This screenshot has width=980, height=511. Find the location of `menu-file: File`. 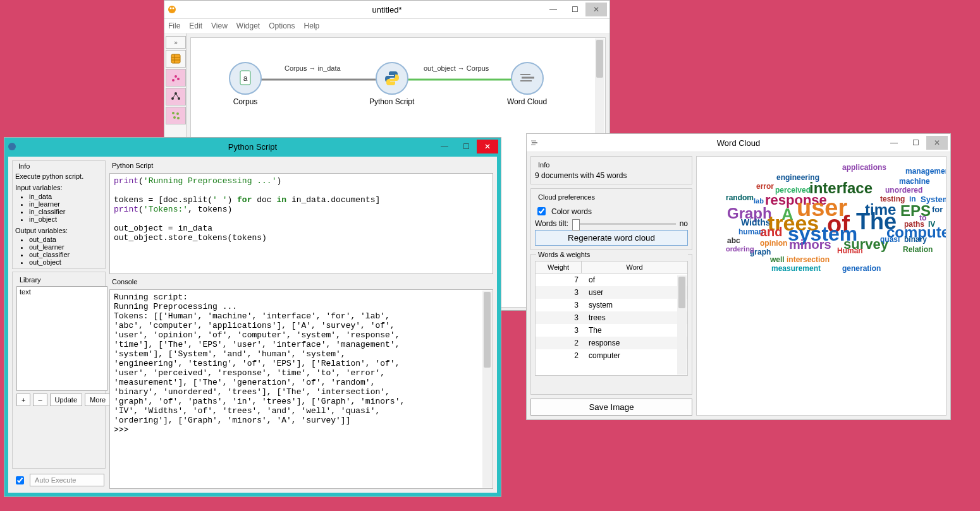

menu-file: File is located at coordinates (175, 26).